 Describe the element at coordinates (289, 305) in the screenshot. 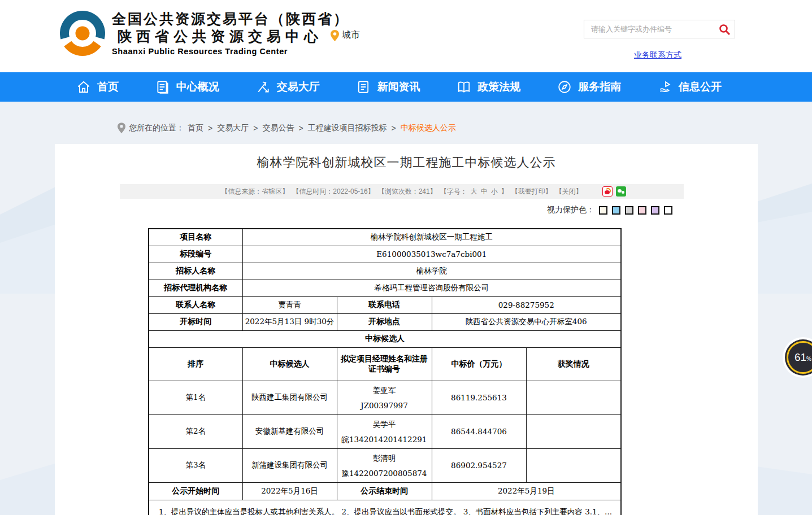

I see `contact-name-value: 贾青青` at that location.